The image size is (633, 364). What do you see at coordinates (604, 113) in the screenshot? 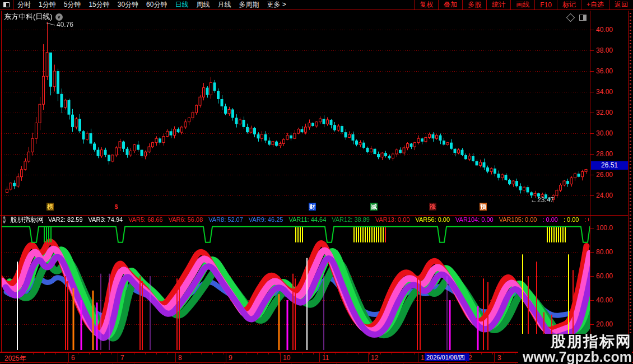
I see `price-axis-label: 32.00` at bounding box center [604, 113].